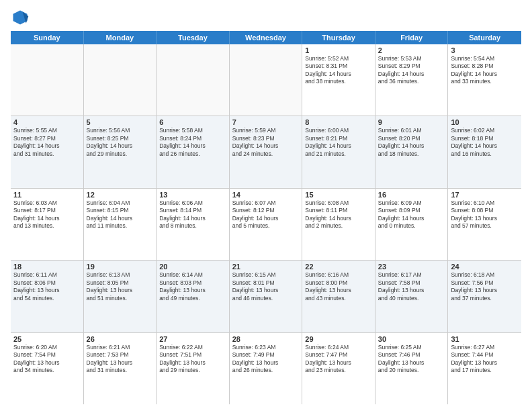 The width and height of the screenshot is (532, 411). Describe the element at coordinates (412, 80) in the screenshot. I see `day-cell-2: 2Sunrise: 5:53 AM Sunset: 8:29 PM Daylig…` at that location.